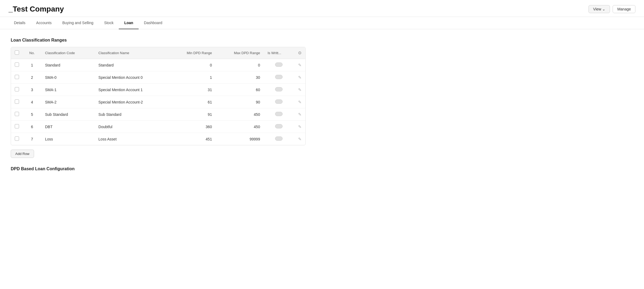 The width and height of the screenshot is (644, 289). Describe the element at coordinates (23, 154) in the screenshot. I see `add-row-button: Add Row` at that location.